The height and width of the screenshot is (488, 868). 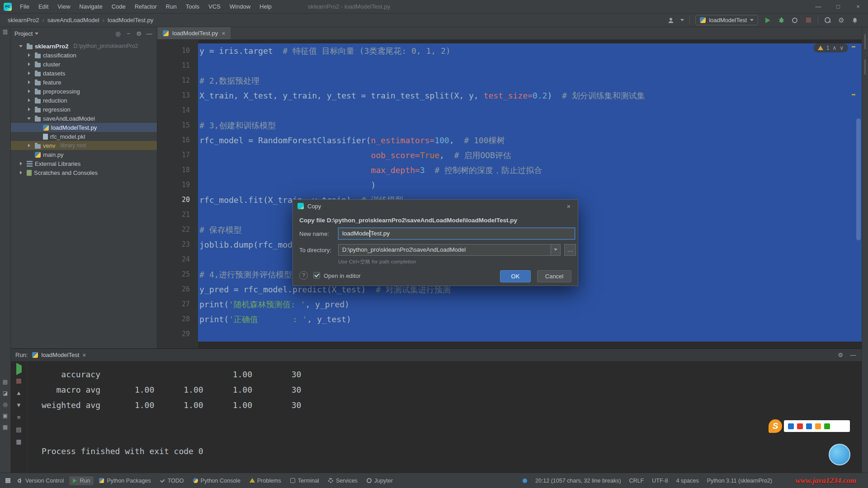 What do you see at coordinates (84, 64) in the screenshot?
I see `tree-item-cluster: cluster` at bounding box center [84, 64].